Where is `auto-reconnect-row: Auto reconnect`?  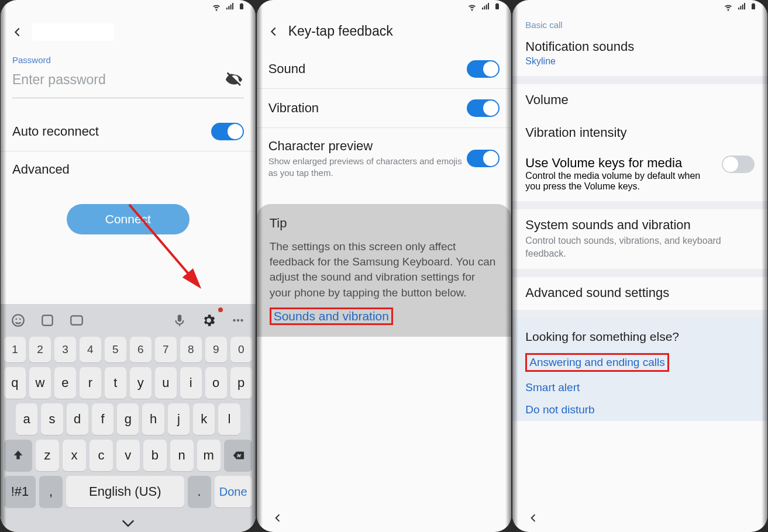
auto-reconnect-row: Auto reconnect is located at coordinates (128, 132).